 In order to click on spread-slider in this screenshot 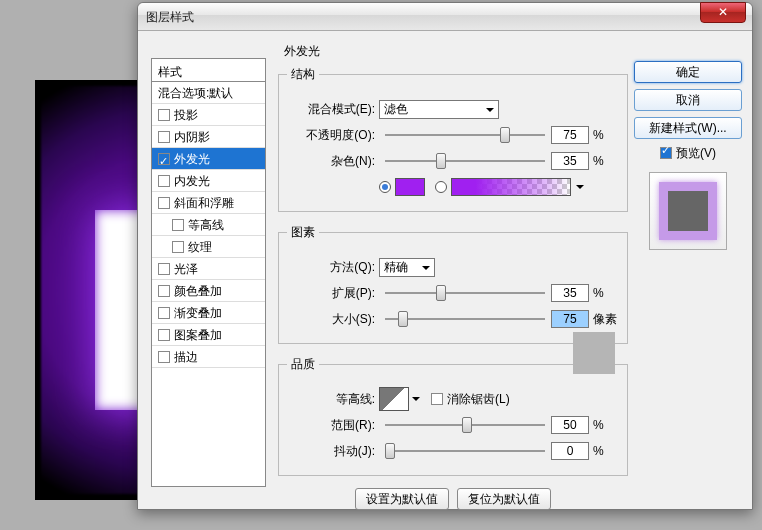, I will do `click(465, 293)`.